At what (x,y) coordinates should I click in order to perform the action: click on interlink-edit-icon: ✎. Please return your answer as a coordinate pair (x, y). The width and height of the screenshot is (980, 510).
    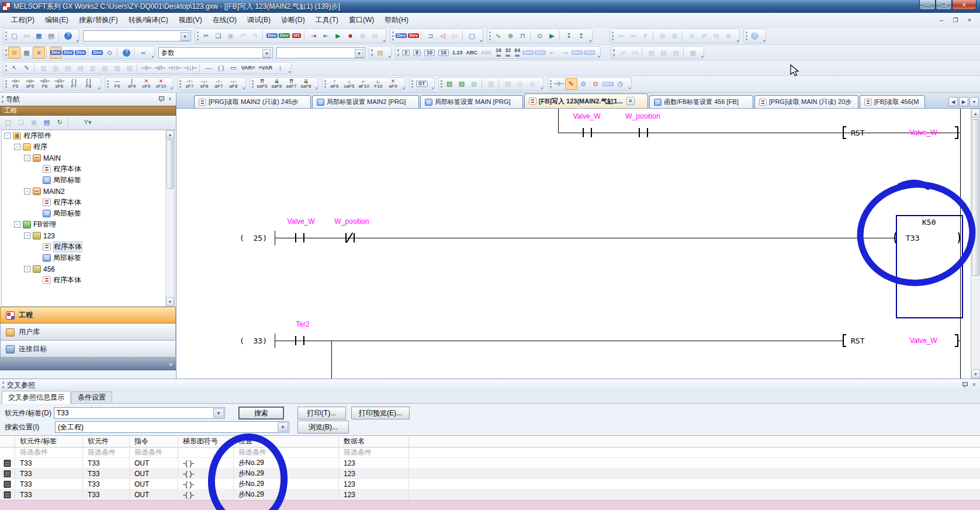
    Looking at the image, I should click on (27, 68).